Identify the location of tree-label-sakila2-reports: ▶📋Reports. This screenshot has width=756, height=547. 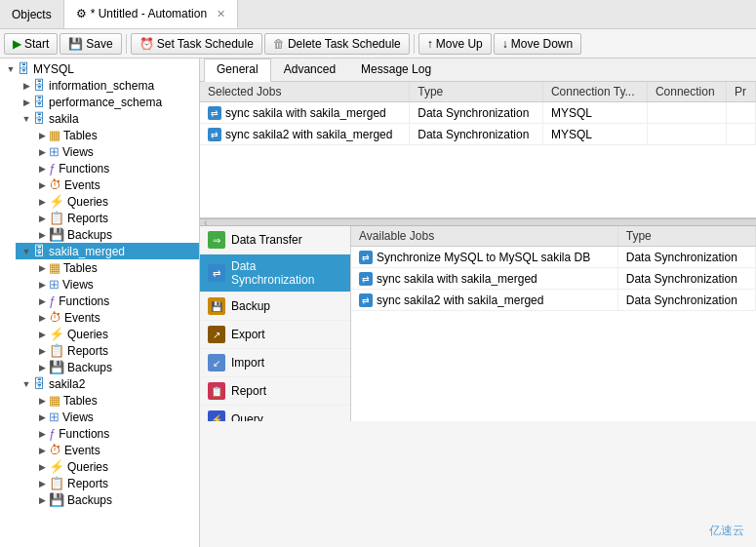
(115, 484).